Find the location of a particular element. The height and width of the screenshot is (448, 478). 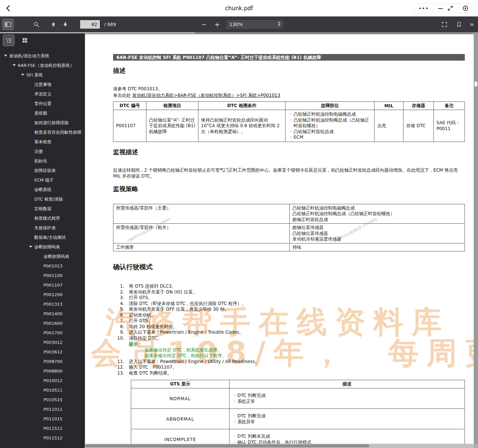

gts-description-line: ·DTC 判断完成 is located at coordinates (347, 416).